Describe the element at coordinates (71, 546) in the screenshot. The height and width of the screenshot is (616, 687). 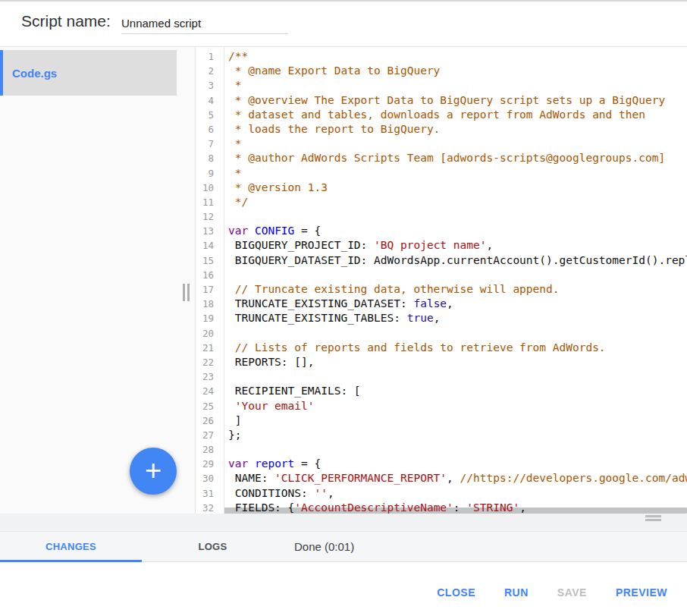
I see `tab-changes: CHANGES` at that location.